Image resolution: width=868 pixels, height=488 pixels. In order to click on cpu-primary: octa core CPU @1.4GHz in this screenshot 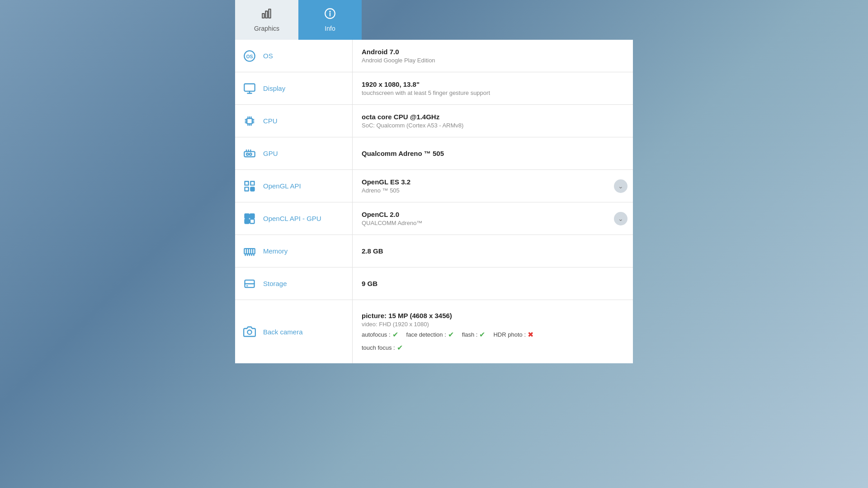, I will do `click(493, 117)`.